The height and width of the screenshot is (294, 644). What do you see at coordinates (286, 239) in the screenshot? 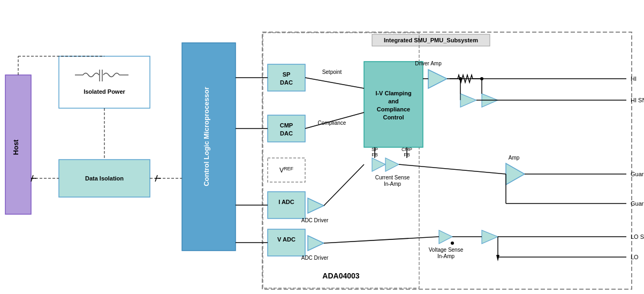
I see `v-adc-label: V ADC` at bounding box center [286, 239].